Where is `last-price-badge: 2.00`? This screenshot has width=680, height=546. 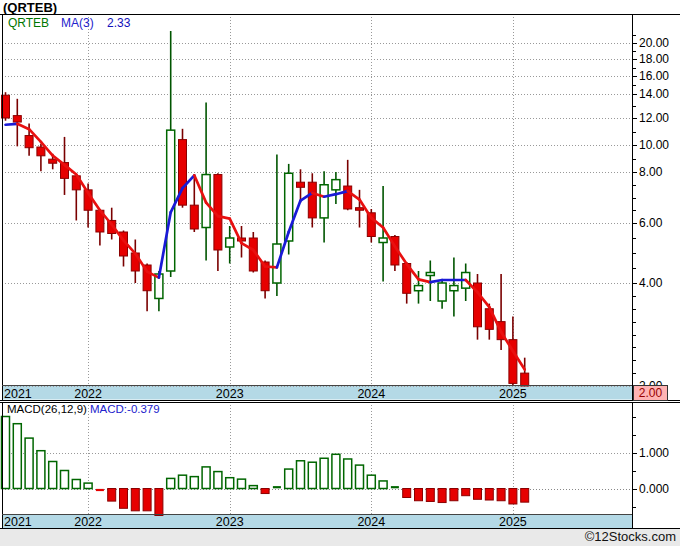 last-price-badge: 2.00 is located at coordinates (650, 393).